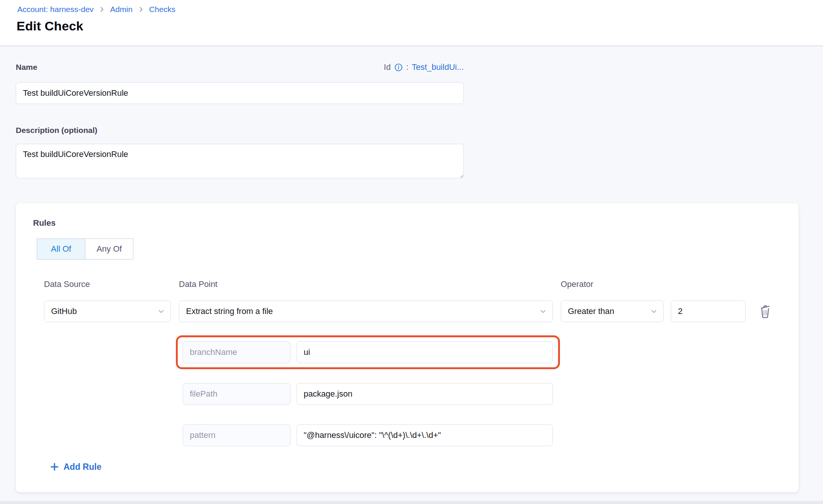 This screenshot has width=823, height=504. Describe the element at coordinates (387, 67) in the screenshot. I see `id-label: Id` at that location.